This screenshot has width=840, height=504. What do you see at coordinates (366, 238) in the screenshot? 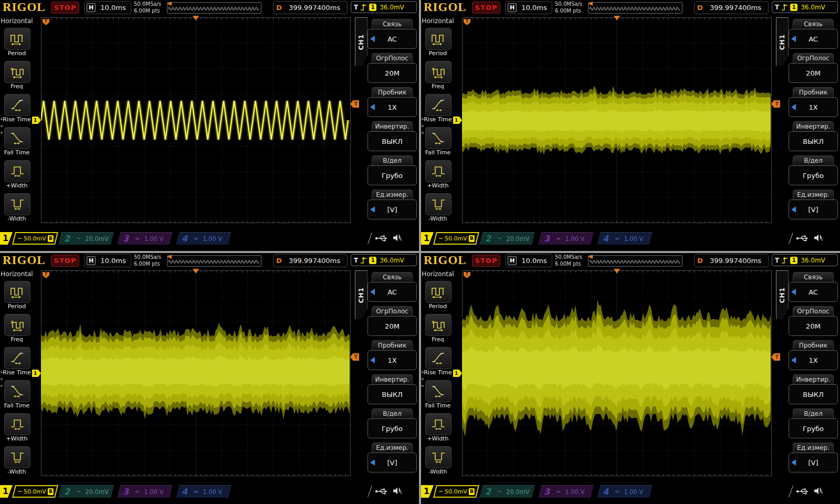
I see `status-divider` at bounding box center [366, 238].